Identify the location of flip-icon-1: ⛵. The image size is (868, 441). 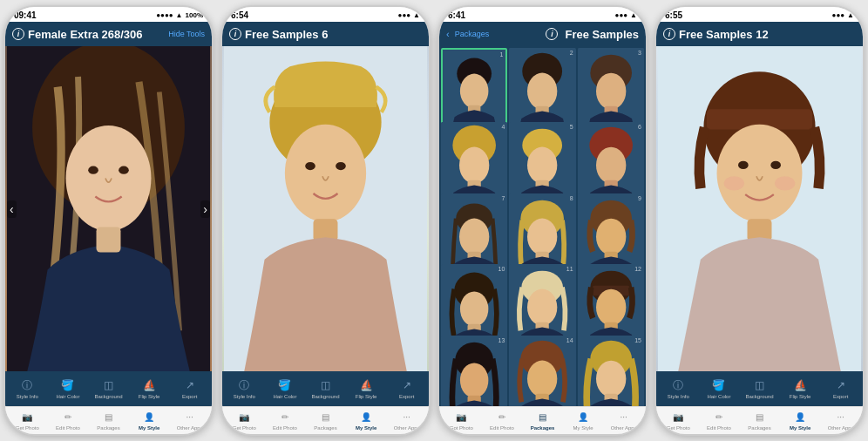
(149, 385).